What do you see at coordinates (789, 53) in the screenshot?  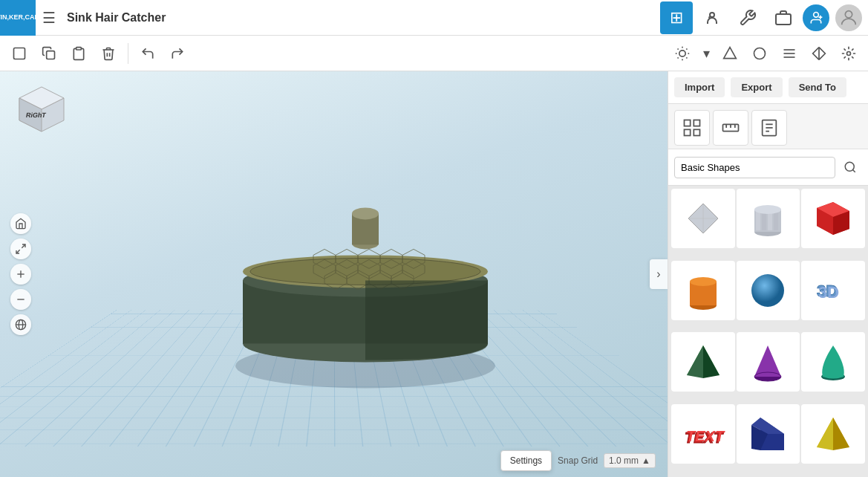 I see `align-button` at bounding box center [789, 53].